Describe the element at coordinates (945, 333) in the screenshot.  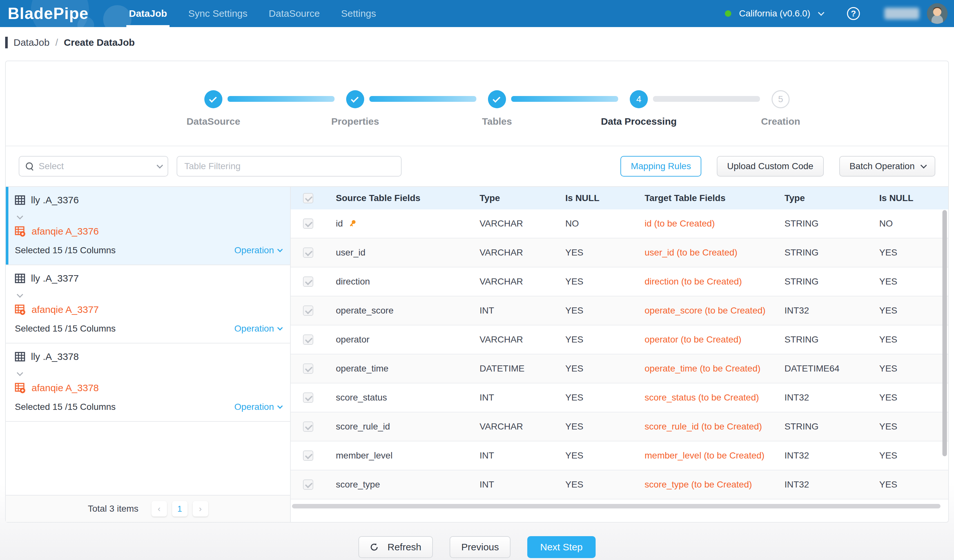
I see `vertical-scrollbar` at that location.